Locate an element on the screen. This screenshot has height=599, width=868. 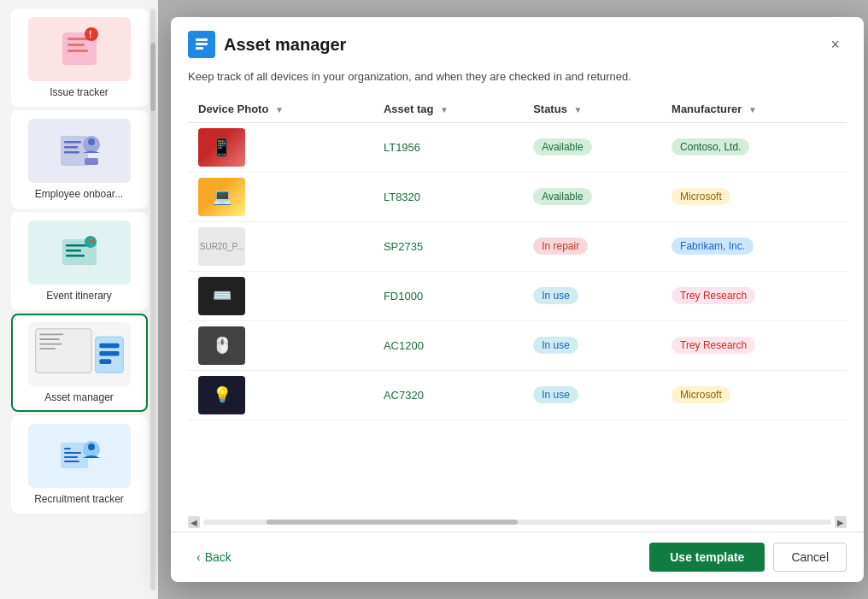
sidebar-item-recruitment-tracker: Recruitment tracker is located at coordinates (79, 465).